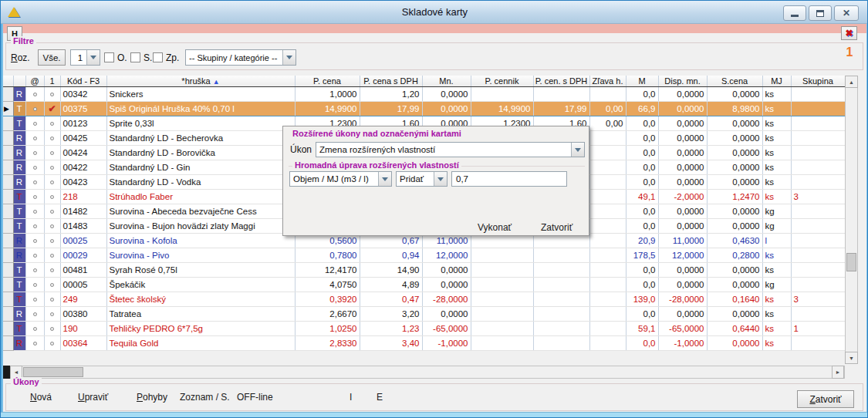 The height and width of the screenshot is (418, 868). I want to click on cell-p-cena-dph: 1,23, so click(390, 329).